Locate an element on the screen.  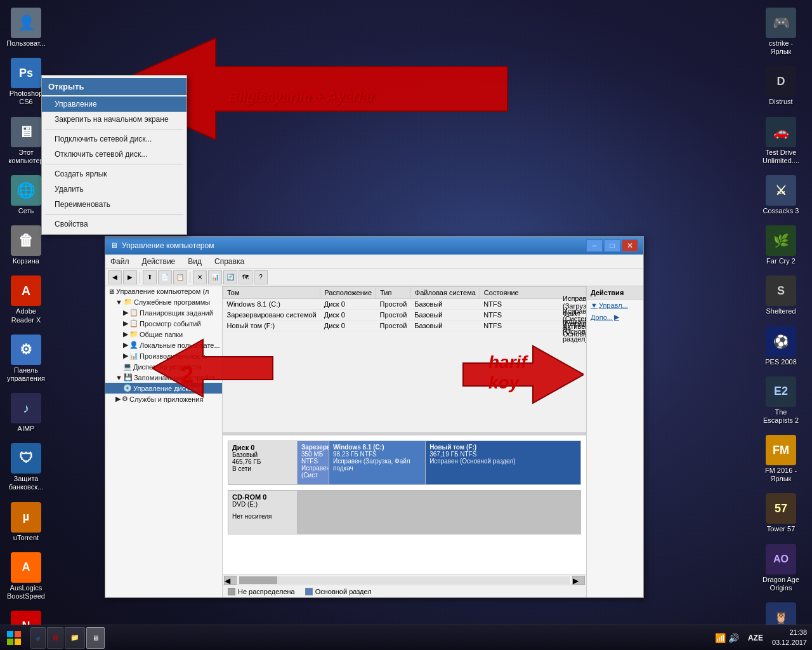
scroll-left: ◀ is located at coordinates (230, 580).